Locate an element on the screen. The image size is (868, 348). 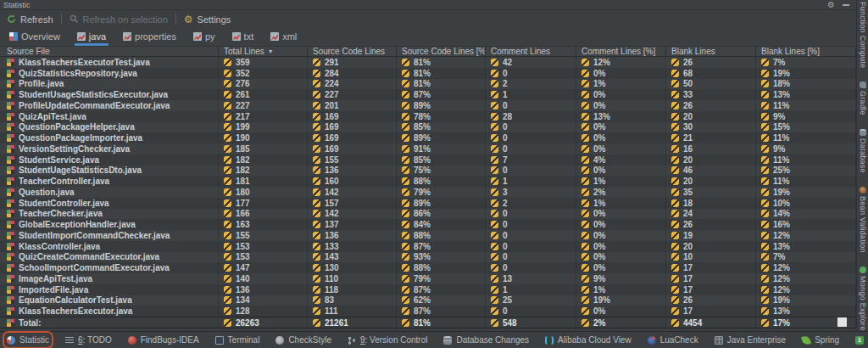
tab: txt is located at coordinates (243, 37).